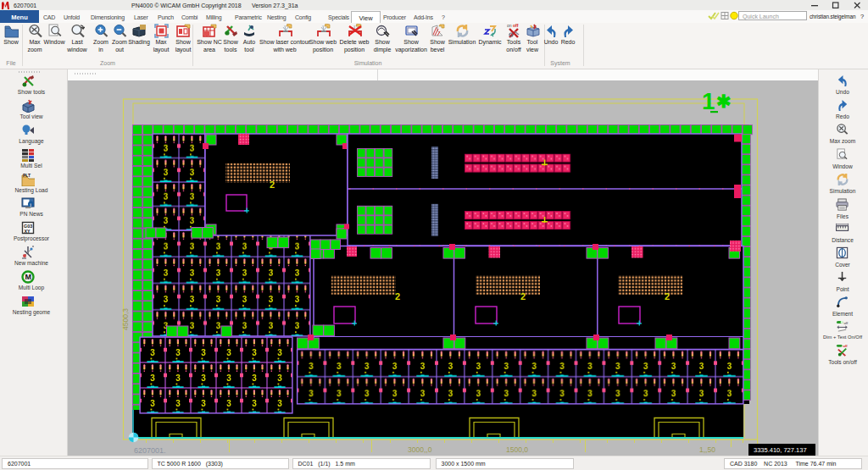  I want to click on svg-text: XY, so click(28, 231).